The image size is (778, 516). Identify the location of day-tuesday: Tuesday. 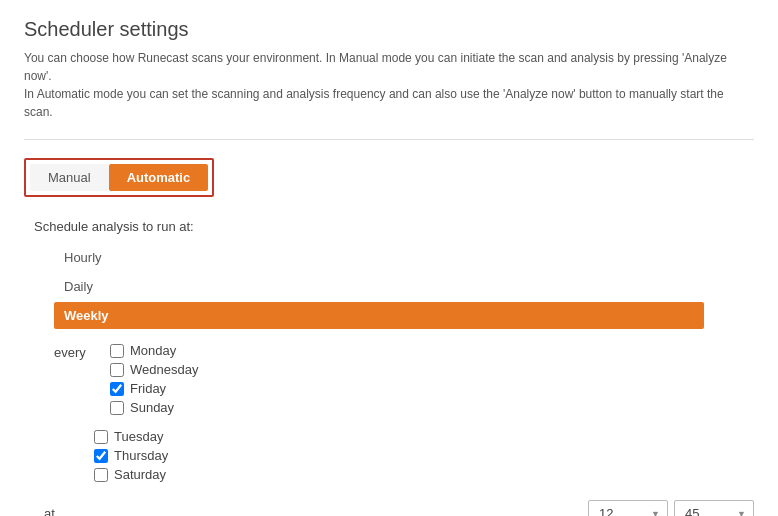
(424, 436).